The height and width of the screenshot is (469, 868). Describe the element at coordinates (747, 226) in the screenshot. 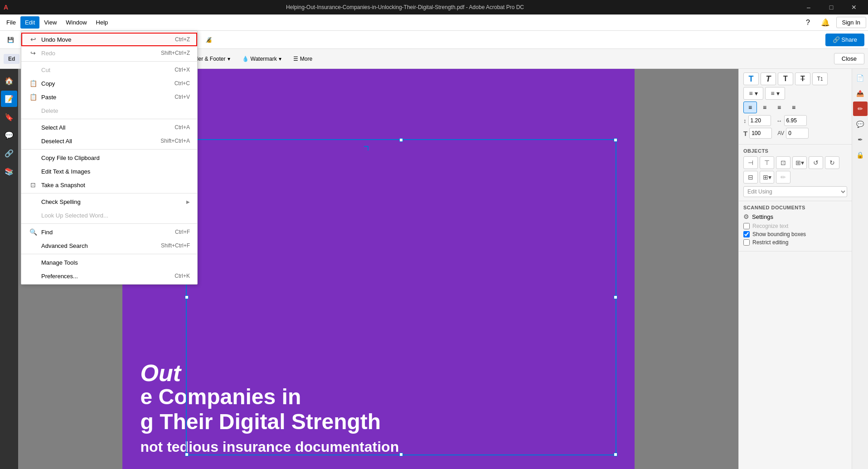

I see `recognize-text-checkbox` at that location.